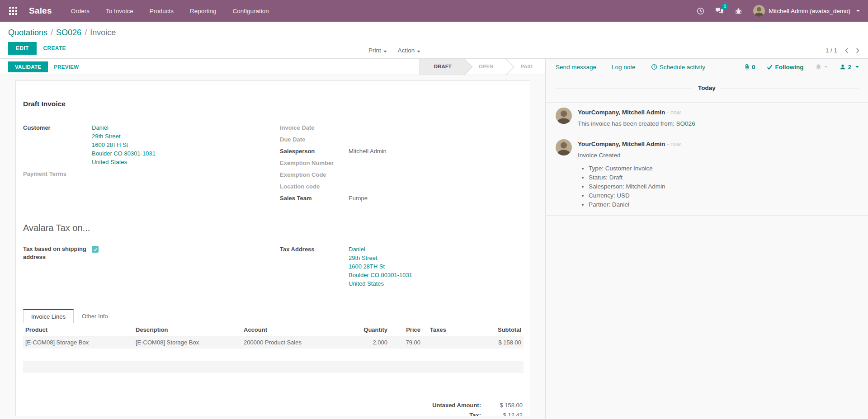 The width and height of the screenshot is (868, 419). I want to click on statusbar: DRAFTOPENPAID, so click(482, 67).